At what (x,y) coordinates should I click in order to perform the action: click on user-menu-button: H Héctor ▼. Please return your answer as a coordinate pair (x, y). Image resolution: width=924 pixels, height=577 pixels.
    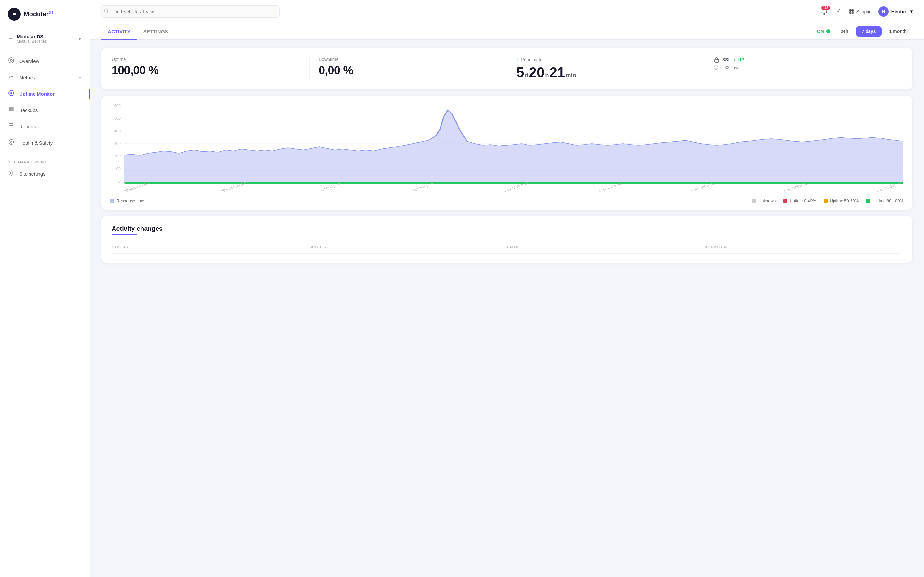
    Looking at the image, I should click on (896, 11).